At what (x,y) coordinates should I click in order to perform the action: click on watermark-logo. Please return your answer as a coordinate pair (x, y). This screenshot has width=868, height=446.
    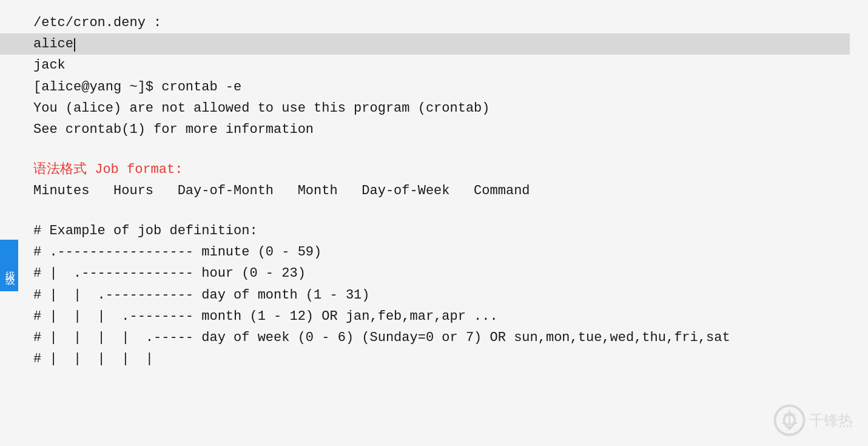
    Looking at the image, I should click on (790, 420).